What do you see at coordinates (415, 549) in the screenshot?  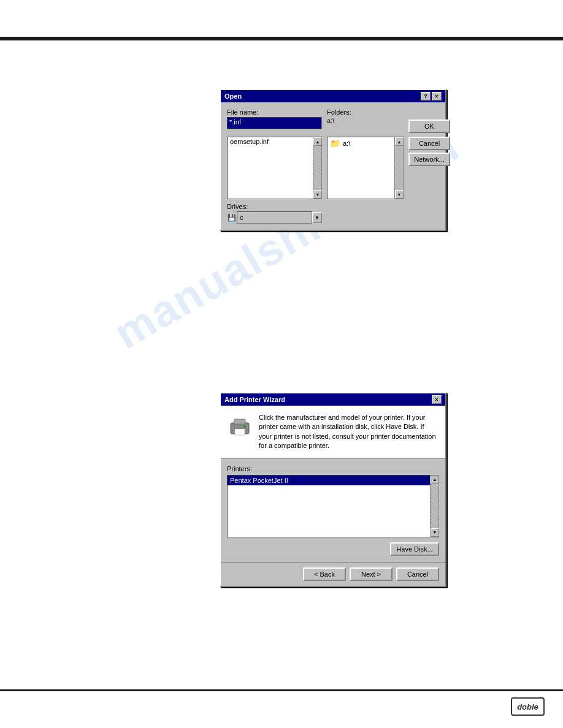 I see `have-disk-button: Have Disk...` at bounding box center [415, 549].